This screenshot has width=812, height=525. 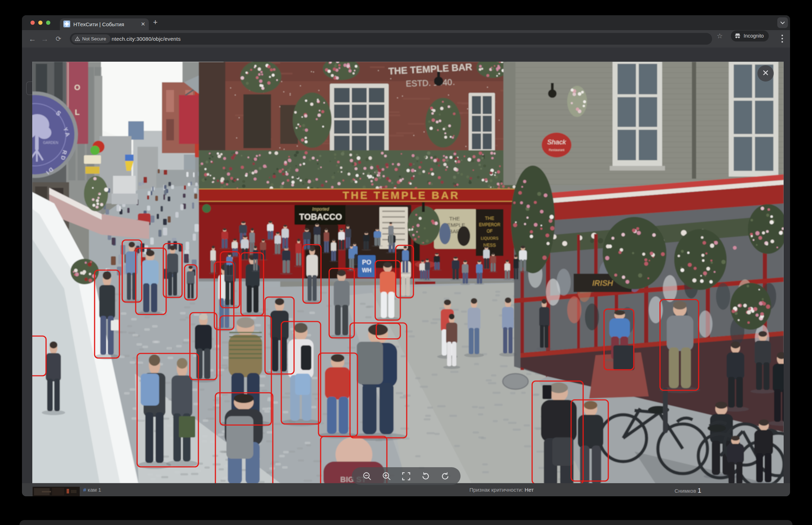 What do you see at coordinates (367, 270) in the screenshot?
I see `svg-text: WH` at bounding box center [367, 270].